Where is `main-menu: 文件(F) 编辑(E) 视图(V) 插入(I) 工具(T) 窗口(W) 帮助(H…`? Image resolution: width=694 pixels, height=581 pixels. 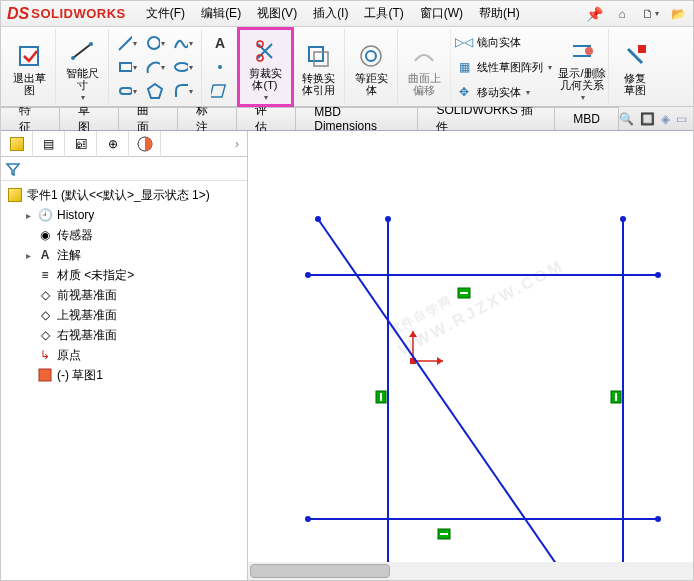 main-menu: 文件(F) 编辑(E) 视图(V) 插入(I) 工具(T) 窗口(W) 帮助(H… is located at coordinates (333, 14).